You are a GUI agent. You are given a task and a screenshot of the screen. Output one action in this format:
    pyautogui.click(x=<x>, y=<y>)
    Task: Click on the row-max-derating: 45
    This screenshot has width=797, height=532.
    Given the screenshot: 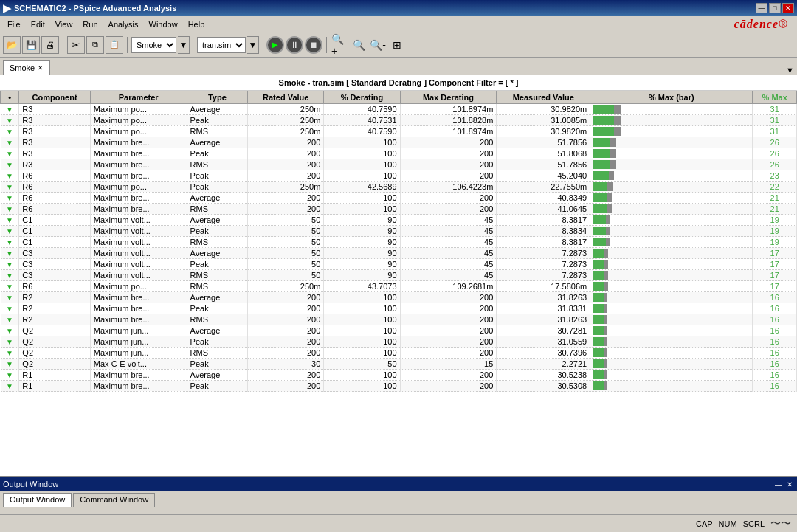 What is the action you would take?
    pyautogui.click(x=449, y=276)
    